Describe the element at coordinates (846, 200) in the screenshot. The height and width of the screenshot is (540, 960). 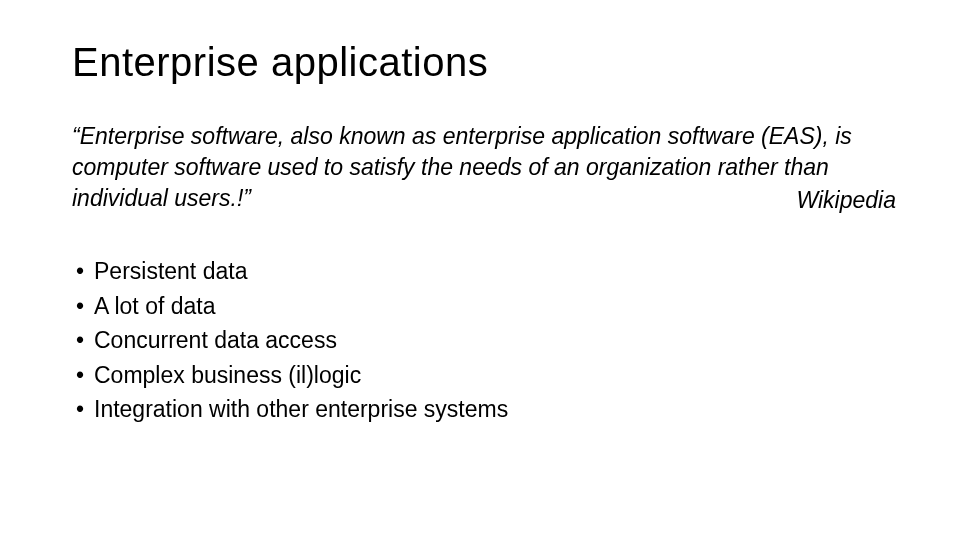
I see `quote-attribution: Wikipedia` at that location.